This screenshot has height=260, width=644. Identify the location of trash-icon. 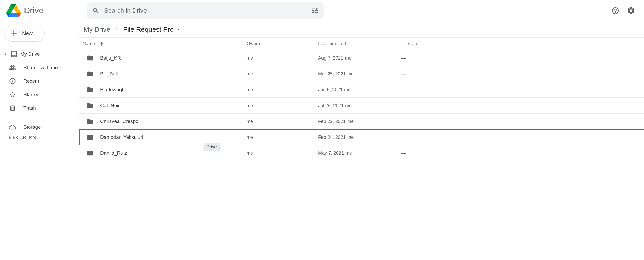
(12, 108).